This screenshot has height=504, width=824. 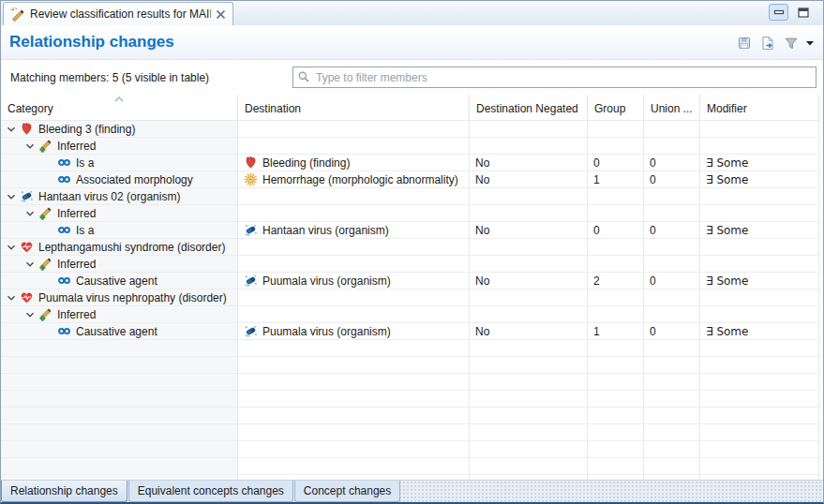 I want to click on filter-button, so click(x=791, y=43).